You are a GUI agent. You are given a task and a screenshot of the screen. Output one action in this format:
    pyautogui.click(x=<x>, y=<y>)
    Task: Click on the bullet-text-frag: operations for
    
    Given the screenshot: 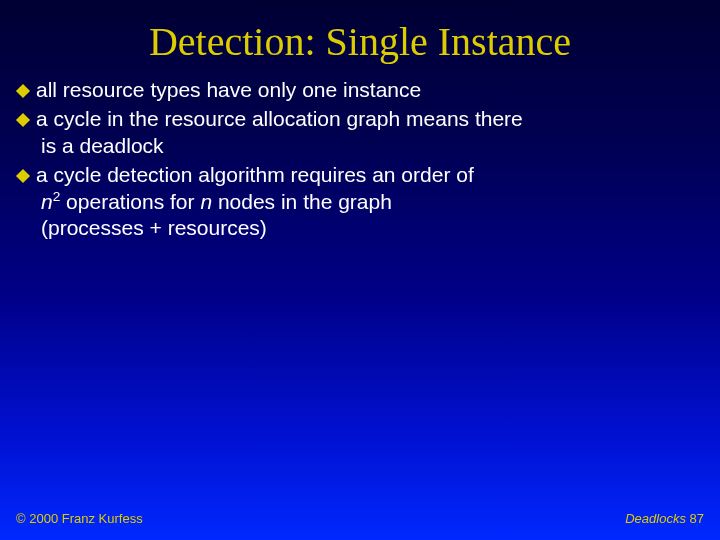 What is the action you would take?
    pyautogui.click(x=130, y=202)
    